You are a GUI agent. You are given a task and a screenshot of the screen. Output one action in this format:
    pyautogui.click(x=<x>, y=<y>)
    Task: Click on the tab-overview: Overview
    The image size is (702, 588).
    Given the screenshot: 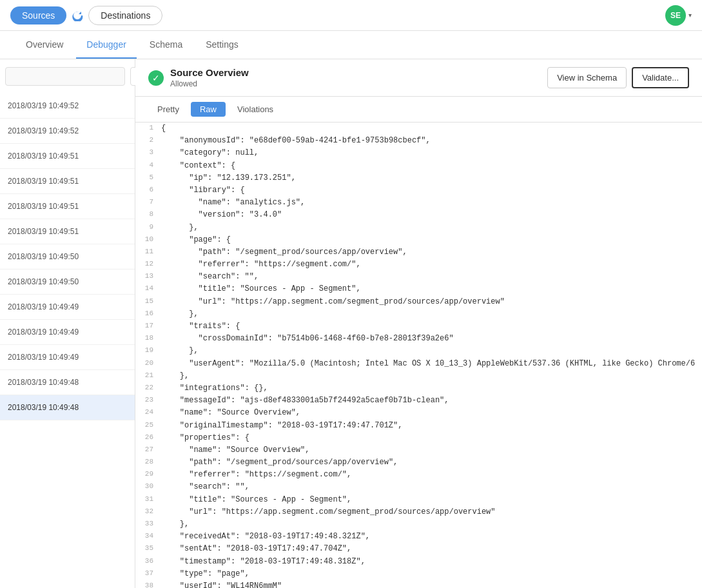 What is the action you would take?
    pyautogui.click(x=44, y=45)
    